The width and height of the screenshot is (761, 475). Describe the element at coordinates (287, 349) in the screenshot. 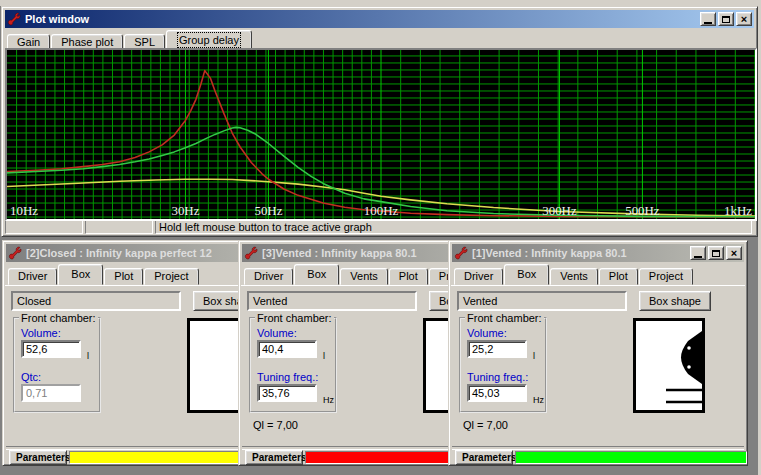

I see `volume-input: 40,4` at that location.